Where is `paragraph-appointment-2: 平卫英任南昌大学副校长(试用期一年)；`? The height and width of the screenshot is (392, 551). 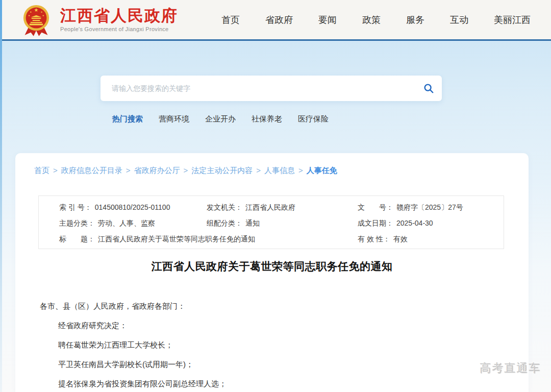 paragraph-appointment-2: 平卫英任南昌大学副校长(试用期一年)； is located at coordinates (272, 364).